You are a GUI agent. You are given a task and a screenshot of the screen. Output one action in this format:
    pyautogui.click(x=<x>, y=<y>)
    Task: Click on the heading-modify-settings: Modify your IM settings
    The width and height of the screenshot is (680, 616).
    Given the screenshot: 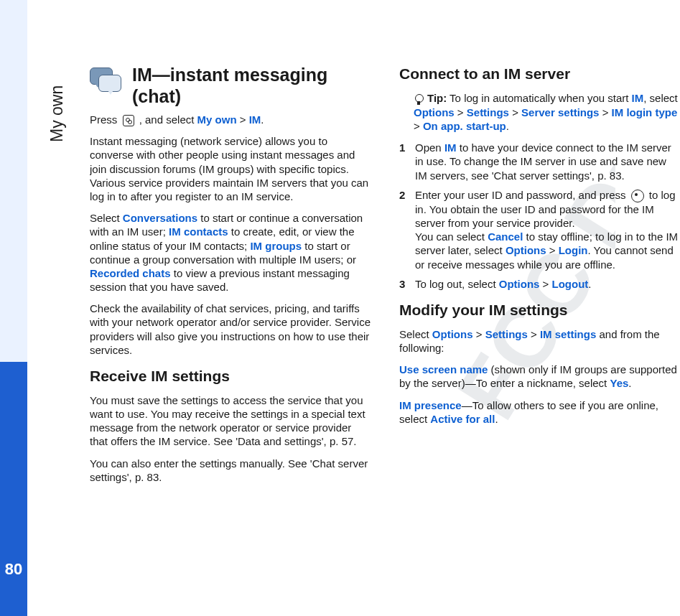 What is the action you would take?
    pyautogui.click(x=540, y=310)
    